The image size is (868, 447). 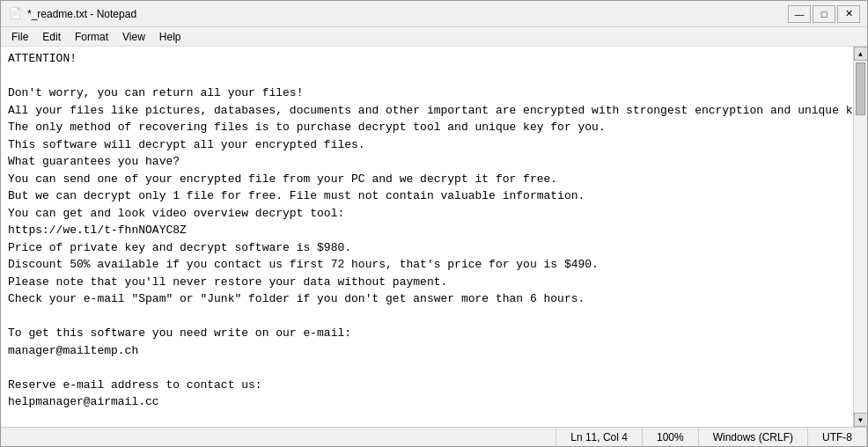 What do you see at coordinates (92, 37) in the screenshot?
I see `menu-format: Format` at bounding box center [92, 37].